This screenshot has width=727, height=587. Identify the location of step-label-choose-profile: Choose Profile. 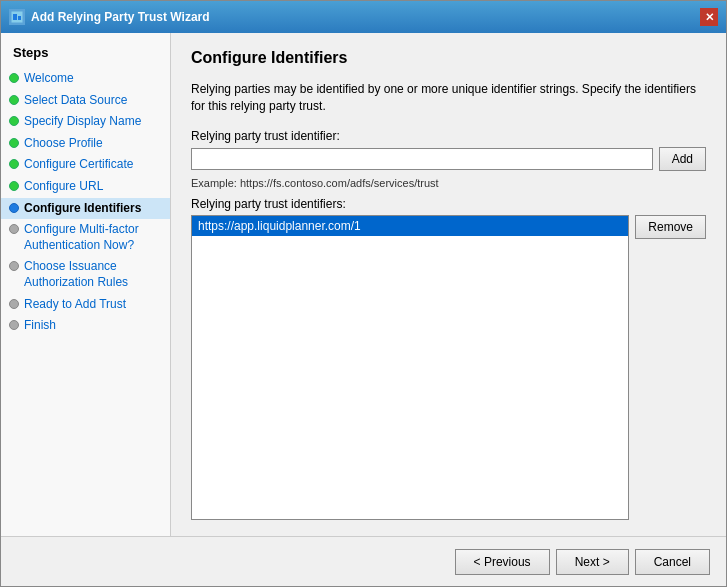
(64, 144).